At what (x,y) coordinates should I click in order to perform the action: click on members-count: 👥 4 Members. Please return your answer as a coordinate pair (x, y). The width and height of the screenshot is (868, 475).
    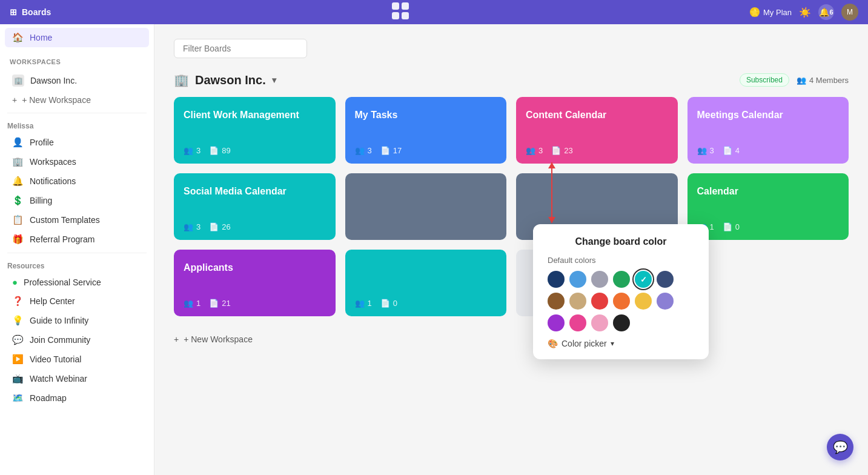
    Looking at the image, I should click on (823, 80).